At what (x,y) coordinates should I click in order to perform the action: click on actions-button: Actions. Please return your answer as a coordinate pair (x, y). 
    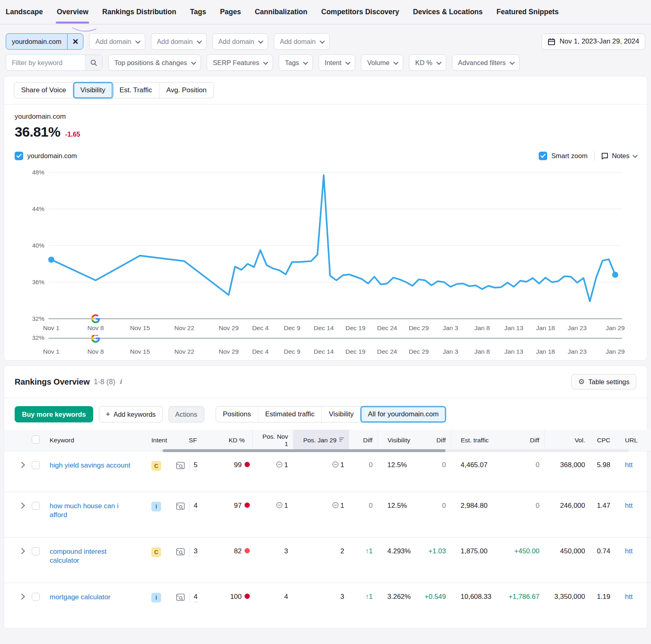
    Looking at the image, I should click on (186, 414).